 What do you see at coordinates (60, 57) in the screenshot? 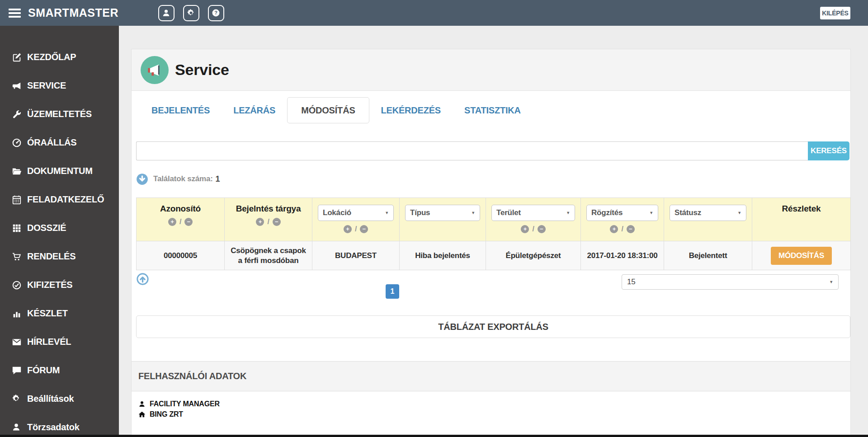
I see `sidebar-item-kezdolap: KEZDŐLAP` at bounding box center [60, 57].